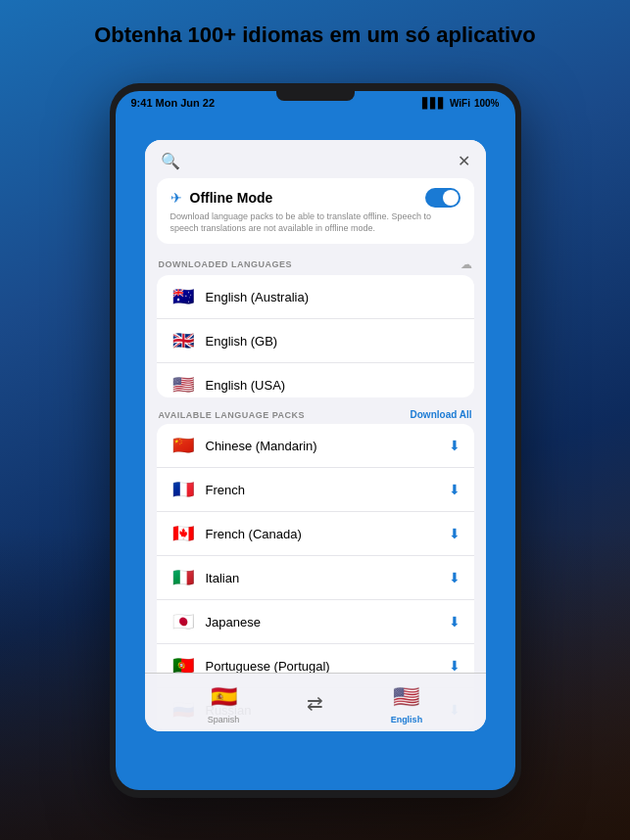 The height and width of the screenshot is (840, 630). Describe the element at coordinates (460, 104) in the screenshot. I see `status-right: ▋▋▋ WiFi 100%` at that location.